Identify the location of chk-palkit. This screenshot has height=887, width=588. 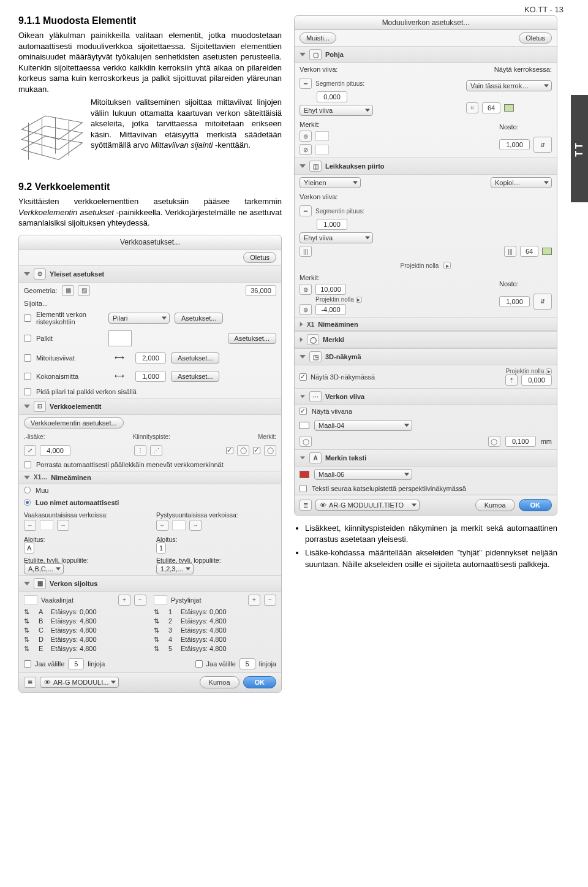
(28, 338).